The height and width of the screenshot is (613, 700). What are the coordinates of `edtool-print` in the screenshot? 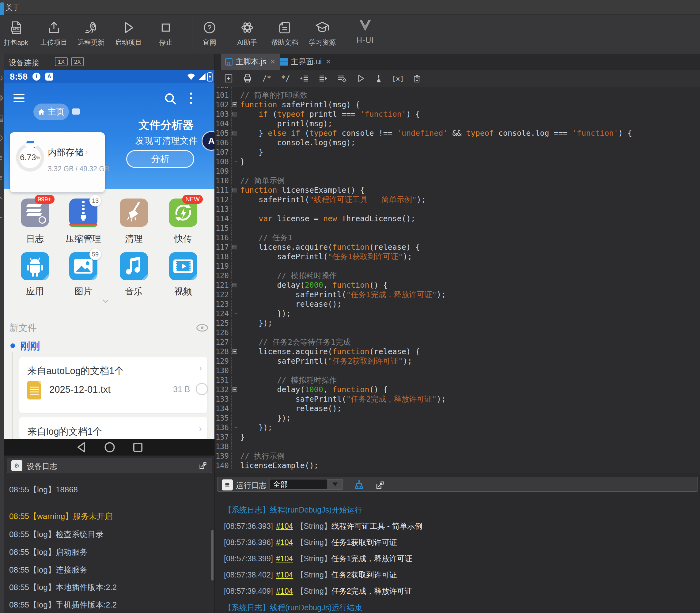 It's located at (248, 78).